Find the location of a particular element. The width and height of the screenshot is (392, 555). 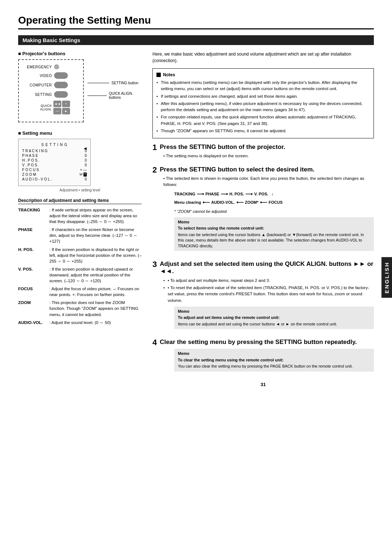

step-3: 3Adjust and set the selected item using … is located at coordinates (263, 296).